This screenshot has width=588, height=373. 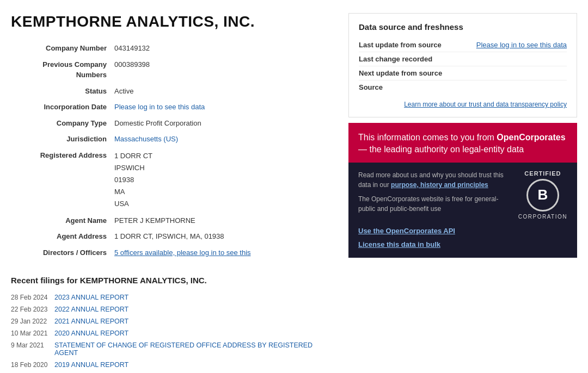 I want to click on table-row: 9 Mar 2021 STATEMENT OF CHANGE OF REGIST…, so click(x=173, y=349).